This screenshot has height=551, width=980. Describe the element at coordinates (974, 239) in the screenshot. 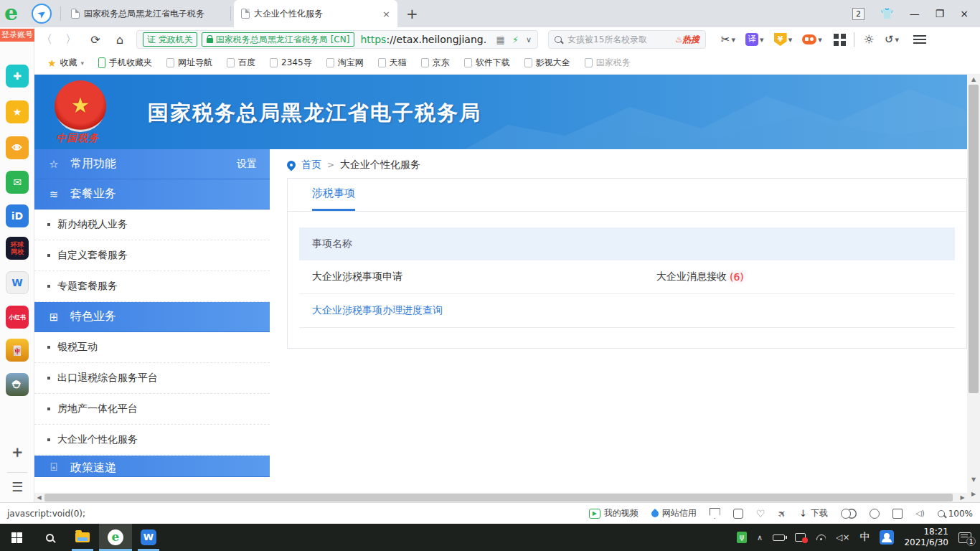

I see `scrollbar-thumb` at that location.